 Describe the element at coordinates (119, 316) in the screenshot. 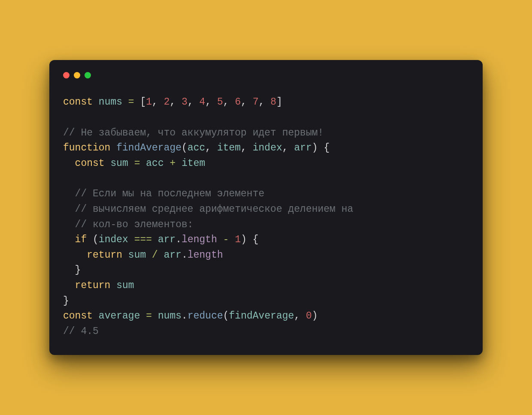

I see `identifier-average: average` at that location.